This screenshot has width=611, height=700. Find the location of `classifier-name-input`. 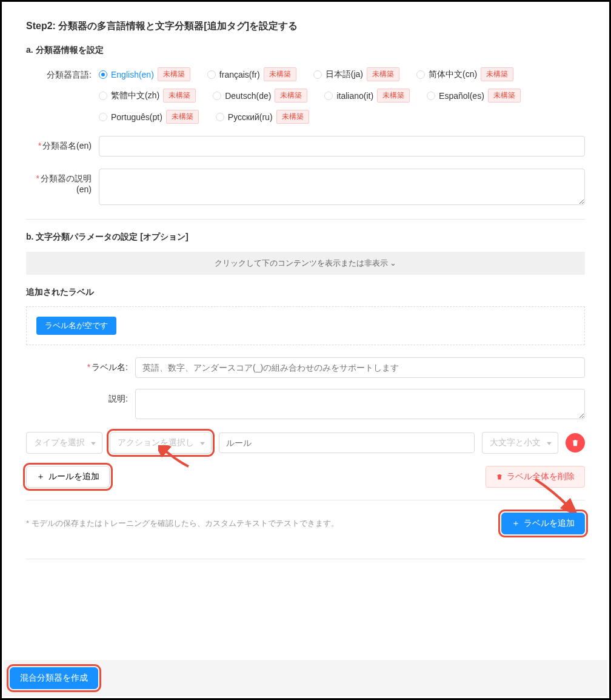

classifier-name-input is located at coordinates (342, 146).